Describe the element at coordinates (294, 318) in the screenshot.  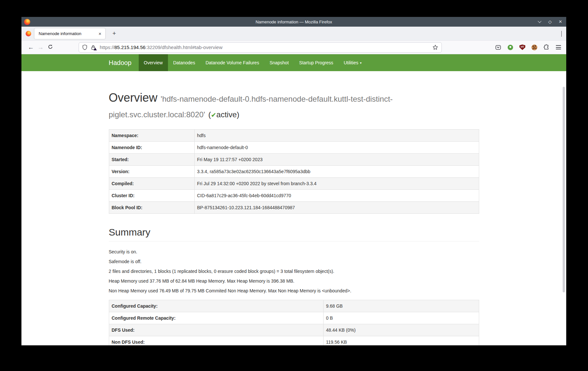
I see `table-row: Configured Remote Capacity:0 B` at that location.